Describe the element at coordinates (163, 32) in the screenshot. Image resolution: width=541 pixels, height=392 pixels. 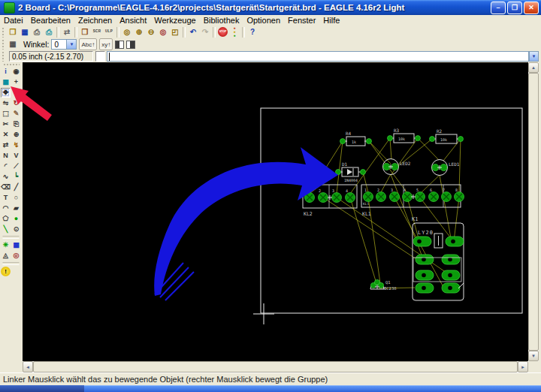
I see `toolbar-zoom-redraw-button: ◎` at that location.